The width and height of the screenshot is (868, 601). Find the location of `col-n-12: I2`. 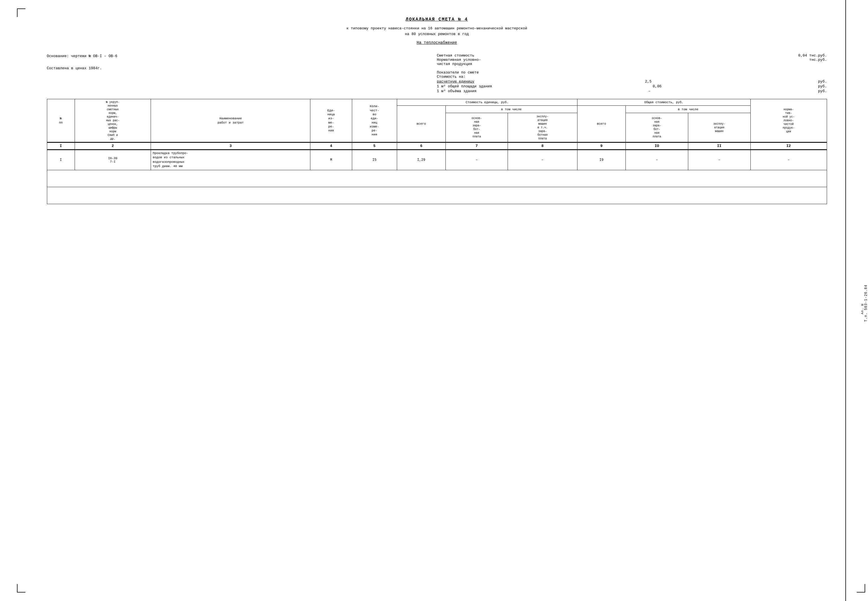

col-n-12: I2 is located at coordinates (789, 146).